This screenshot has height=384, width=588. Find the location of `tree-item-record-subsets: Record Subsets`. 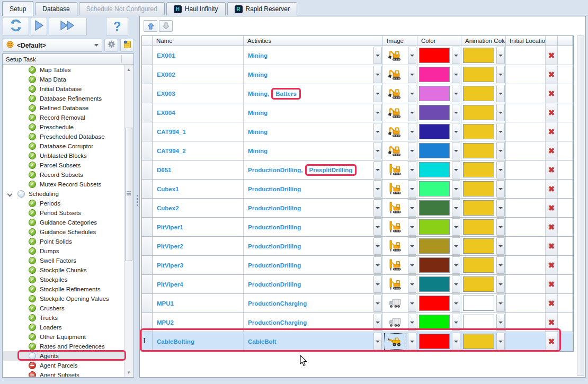

tree-item-record-subsets: Record Subsets is located at coordinates (64, 175).